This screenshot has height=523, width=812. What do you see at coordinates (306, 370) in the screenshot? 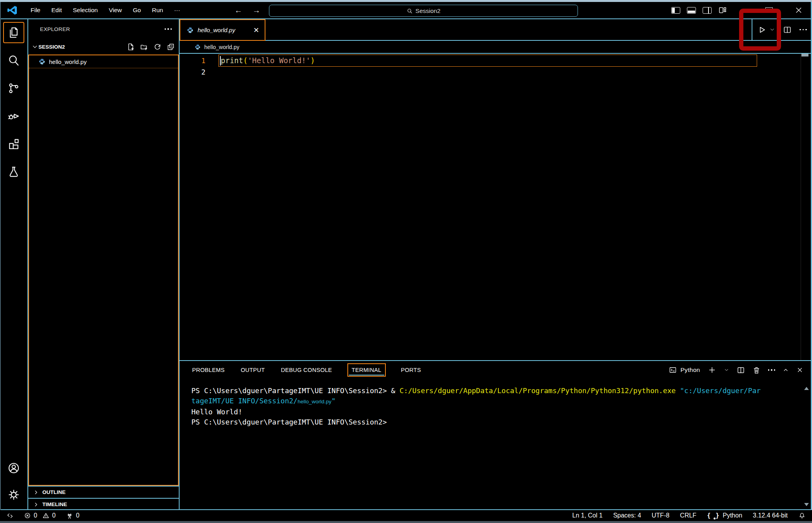
I see `panel-tab-debug-console: DEBUG CONSOLE` at bounding box center [306, 370].